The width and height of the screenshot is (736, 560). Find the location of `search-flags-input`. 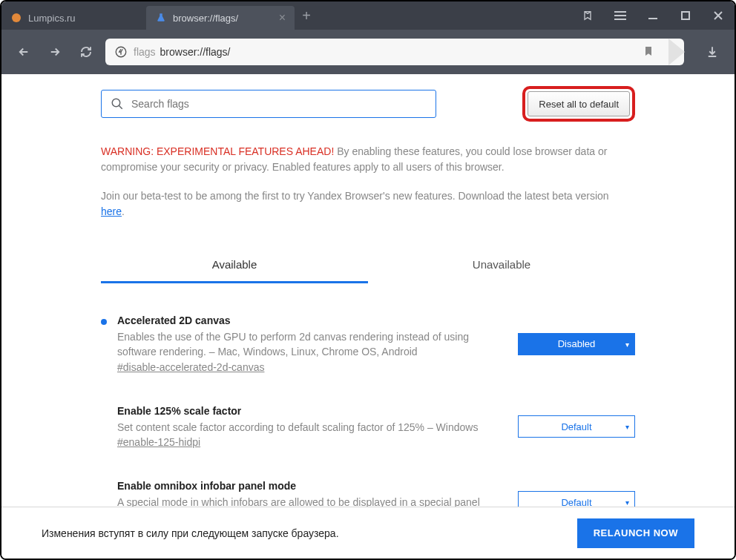

search-flags-input is located at coordinates (279, 104).